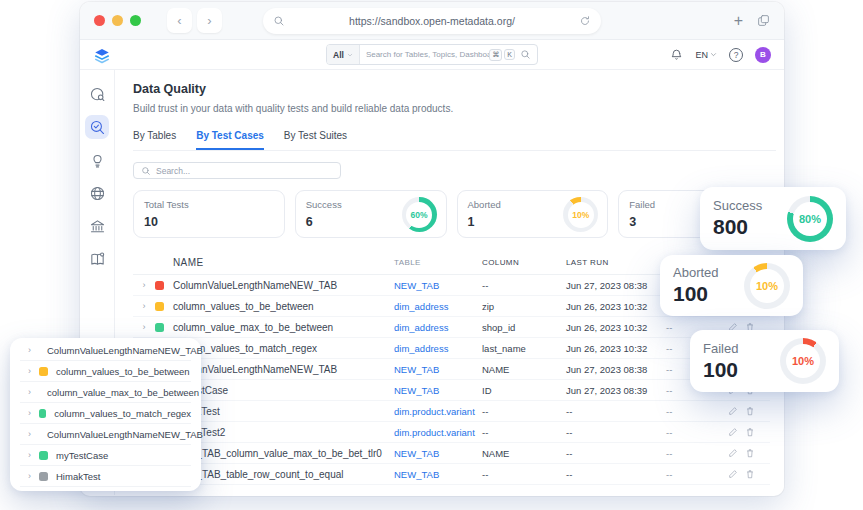 This screenshot has width=863, height=510. What do you see at coordinates (180, 20) in the screenshot?
I see `back-button: ‹` at bounding box center [180, 20].